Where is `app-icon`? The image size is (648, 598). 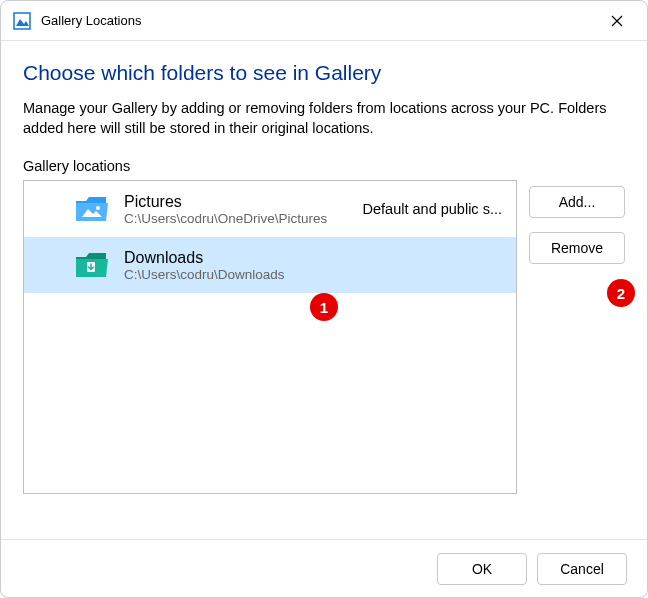
app-icon is located at coordinates (22, 21).